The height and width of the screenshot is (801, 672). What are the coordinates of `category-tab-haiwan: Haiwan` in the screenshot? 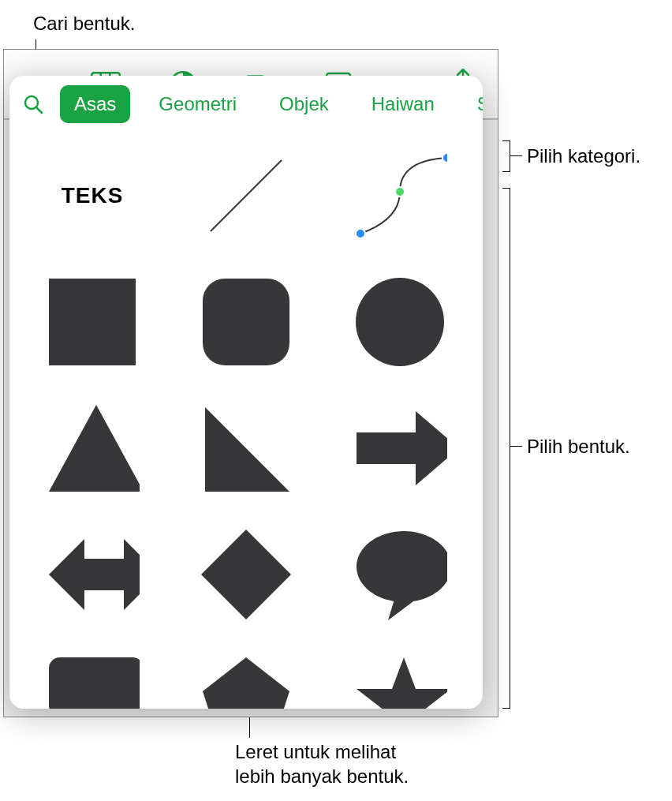 It's located at (403, 104).